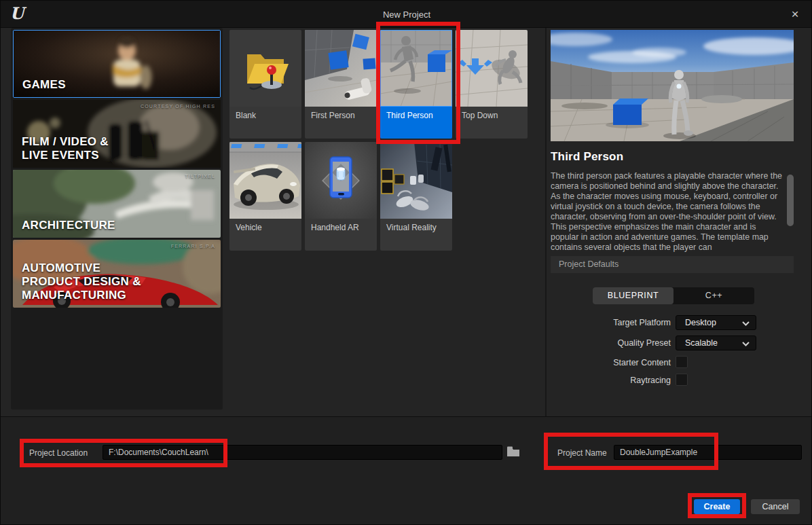  I want to click on project-name-label: Project Name, so click(583, 453).